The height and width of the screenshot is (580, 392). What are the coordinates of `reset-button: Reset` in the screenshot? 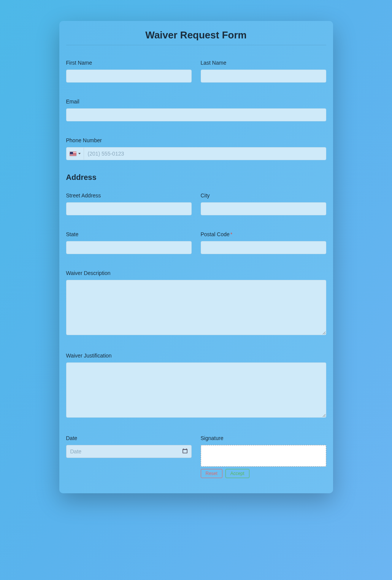 It's located at (211, 474).